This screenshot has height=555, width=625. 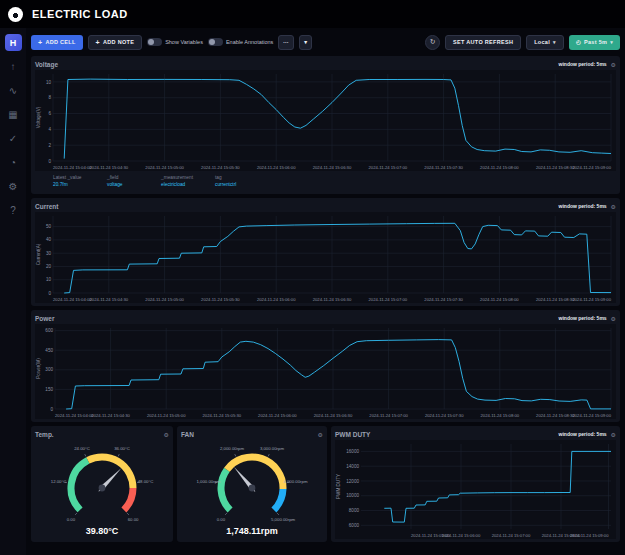 What do you see at coordinates (38, 117) in the screenshot?
I see `svg-text: Voltage(V)` at bounding box center [38, 117].